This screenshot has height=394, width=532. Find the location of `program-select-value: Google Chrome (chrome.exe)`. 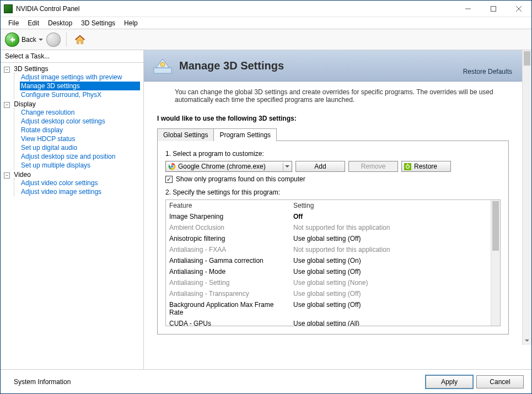

program-select-value: Google Chrome (chrome.exe) is located at coordinates (222, 166).